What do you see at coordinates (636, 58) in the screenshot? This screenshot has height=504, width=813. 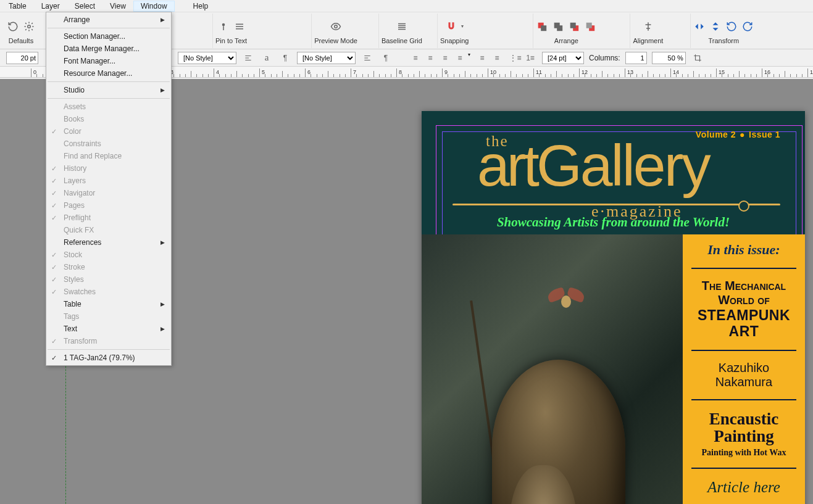 I see `columns-field` at bounding box center [636, 58].